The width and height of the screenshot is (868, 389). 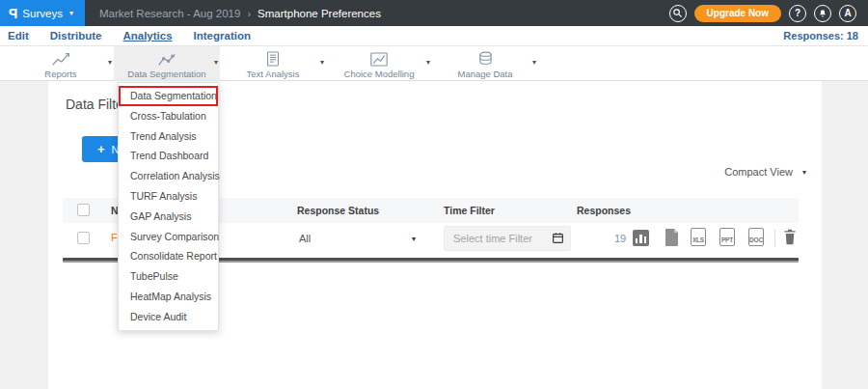 What do you see at coordinates (434, 64) in the screenshot?
I see `analytics-toolbar: Reports ▾ Data Segmentation ▾ Text Analy…` at bounding box center [434, 64].